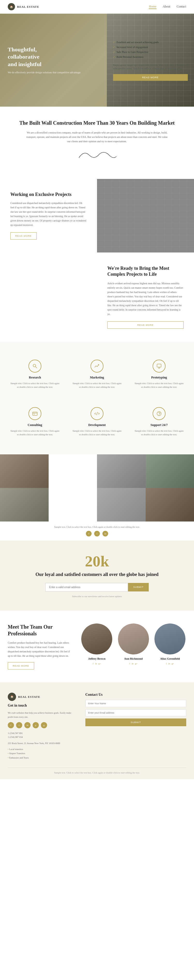 Image resolution: width=194 pixels, height=980 pixels. I want to click on member1-linkedin-icon: in, so click(96, 663).